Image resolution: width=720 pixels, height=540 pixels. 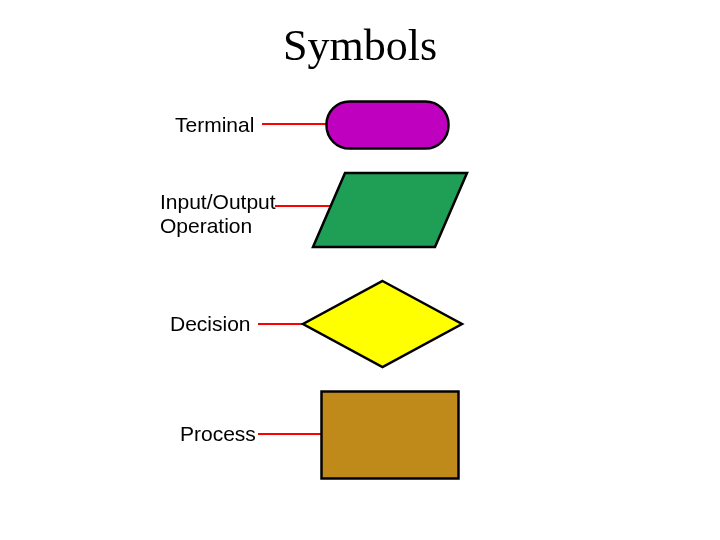 What do you see at coordinates (388, 125) in the screenshot?
I see `terminal-icon` at bounding box center [388, 125].